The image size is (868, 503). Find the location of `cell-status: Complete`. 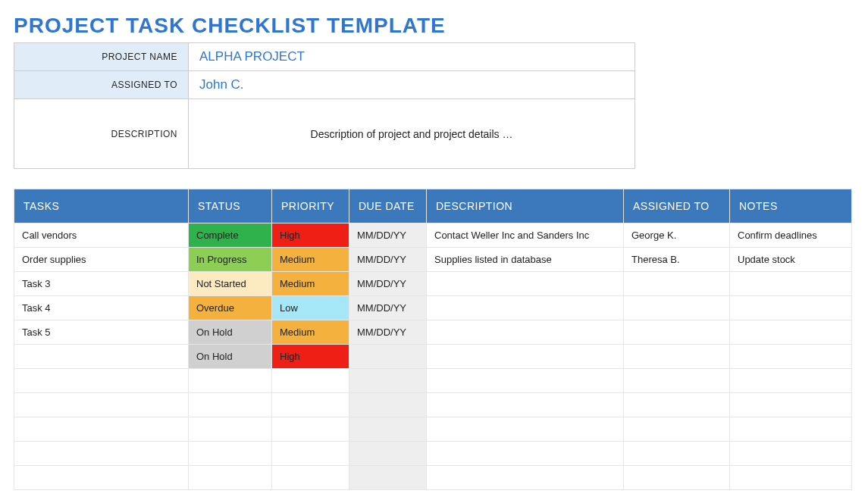

cell-status: Complete is located at coordinates (230, 236).